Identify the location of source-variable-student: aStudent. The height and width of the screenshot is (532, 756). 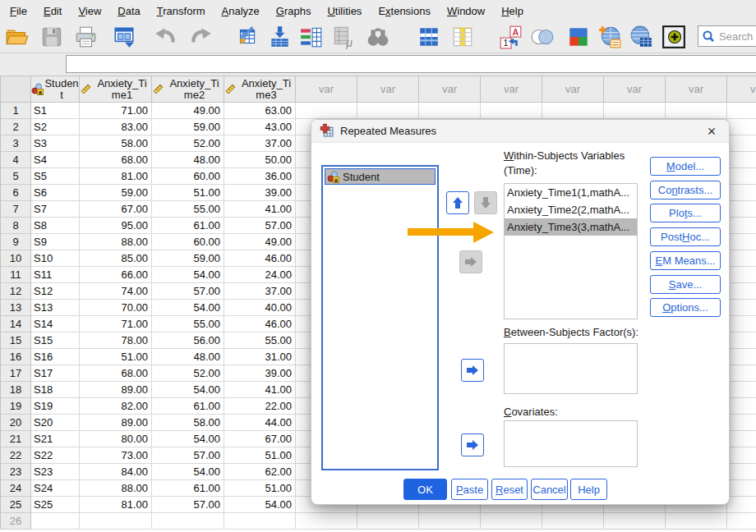
(380, 177).